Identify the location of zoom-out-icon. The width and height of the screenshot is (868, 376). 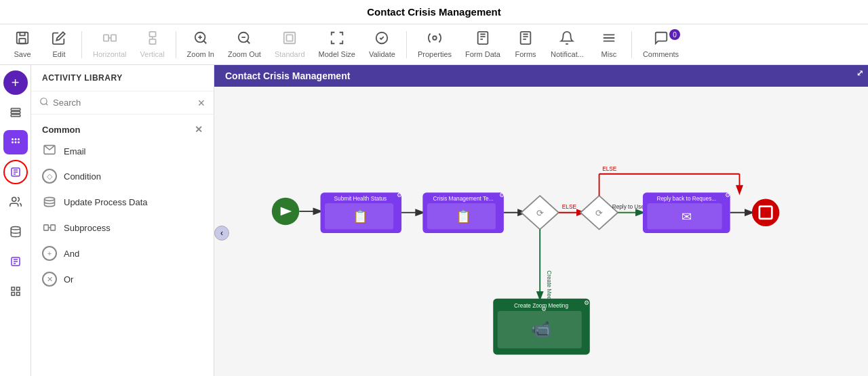
(244, 39).